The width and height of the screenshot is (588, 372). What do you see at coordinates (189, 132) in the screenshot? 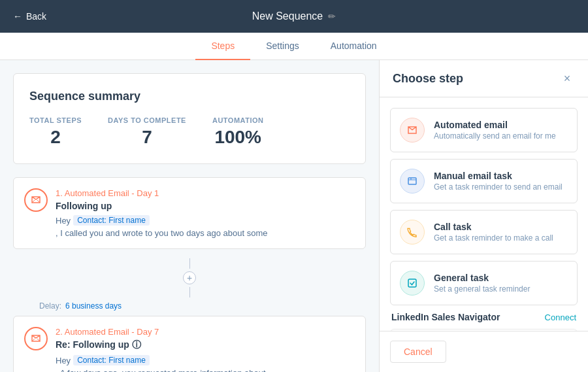
I see `summary-stats: TOTAL STEPS 2 DAYS TO COMPLETE 7 AUTOMAT…` at bounding box center [189, 132].